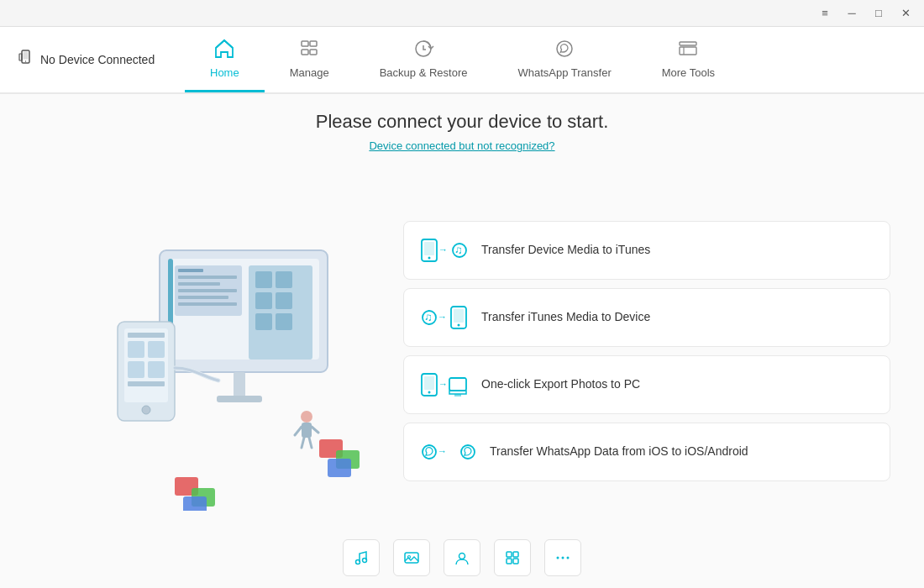 The width and height of the screenshot is (924, 588). What do you see at coordinates (423, 72) in the screenshot?
I see `tab-backup-label: Backup & Restore` at bounding box center [423, 72].